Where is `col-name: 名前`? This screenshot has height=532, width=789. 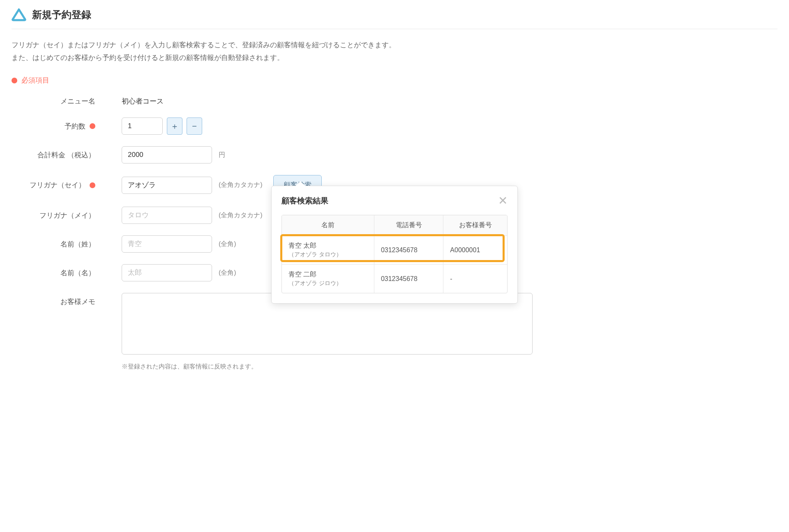
col-name: 名前 is located at coordinates (328, 226).